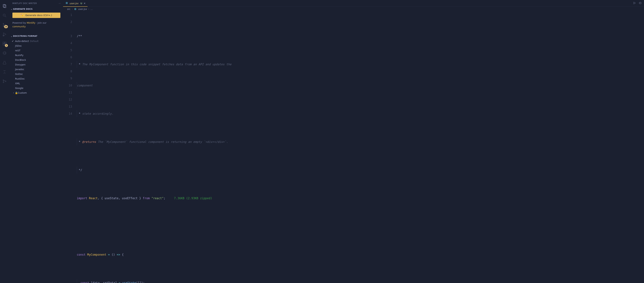 The height and width of the screenshot is (283, 644). I want to click on history-icon, so click(640, 3).